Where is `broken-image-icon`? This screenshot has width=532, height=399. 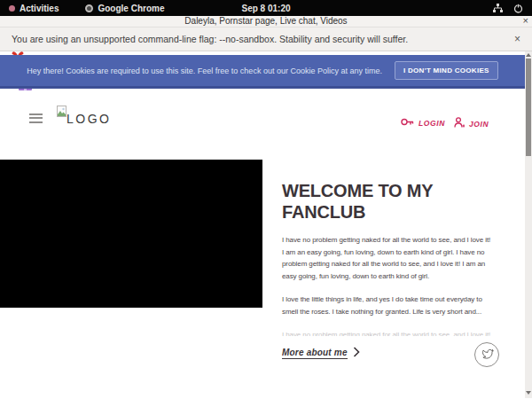 broken-image-icon is located at coordinates (62, 112).